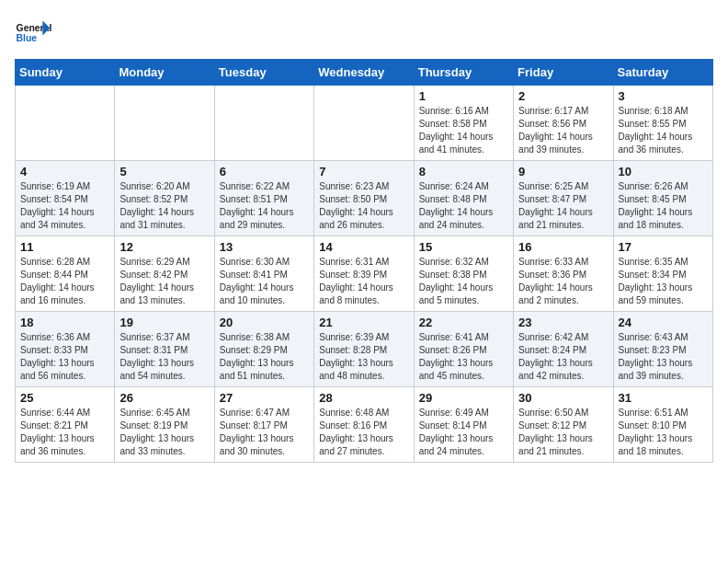 The width and height of the screenshot is (728, 563). What do you see at coordinates (663, 425) in the screenshot?
I see `calendar-cell: 31Sunrise: 6:51 AMSunset: 8:10 PMDayligh…` at bounding box center [663, 425].